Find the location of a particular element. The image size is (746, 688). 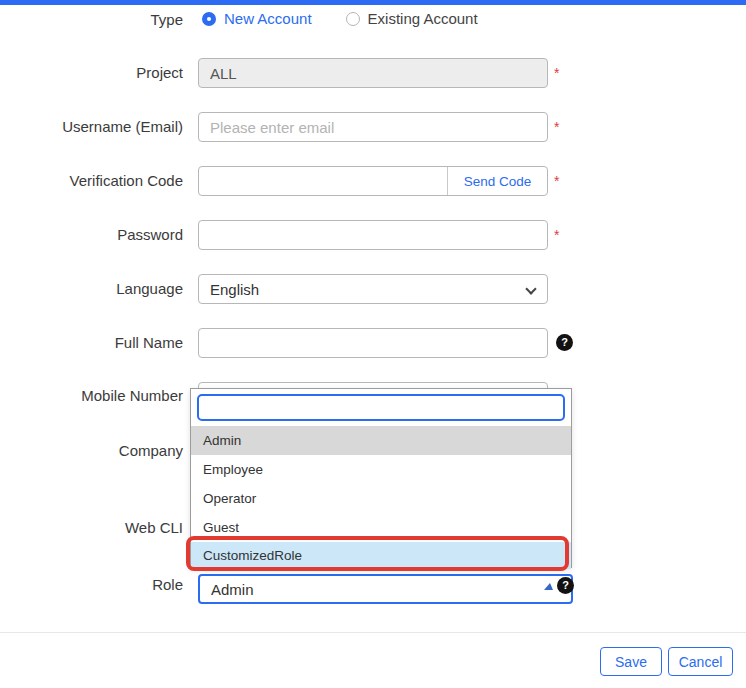

save-button: Save is located at coordinates (631, 662).